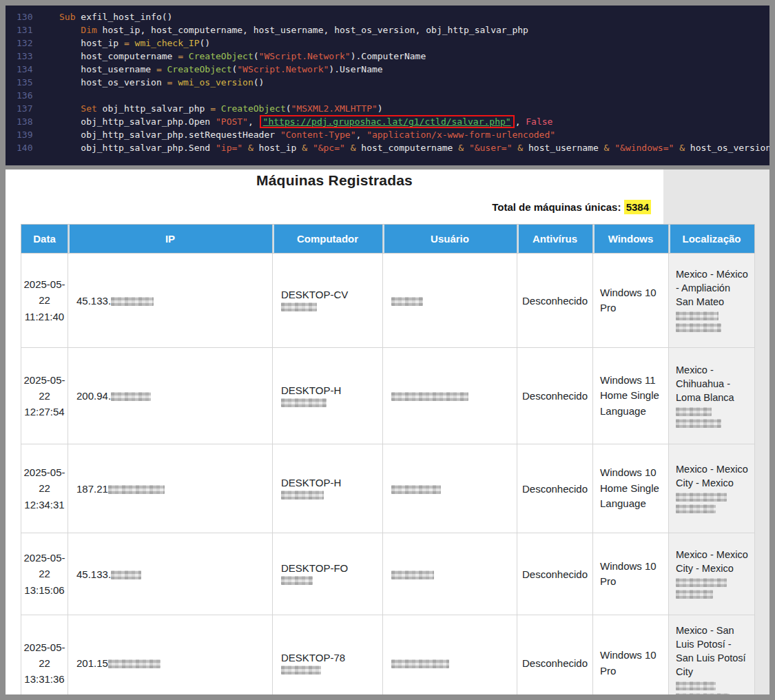  What do you see at coordinates (234, 56) in the screenshot?
I see `code-text: host_computername = CreateObject("WScrip…` at bounding box center [234, 56].